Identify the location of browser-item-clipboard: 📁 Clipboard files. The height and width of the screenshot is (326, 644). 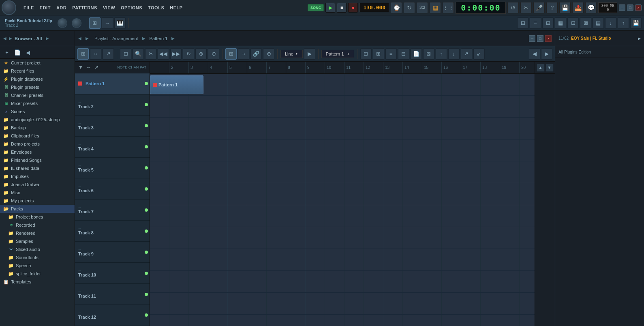
(37, 136).